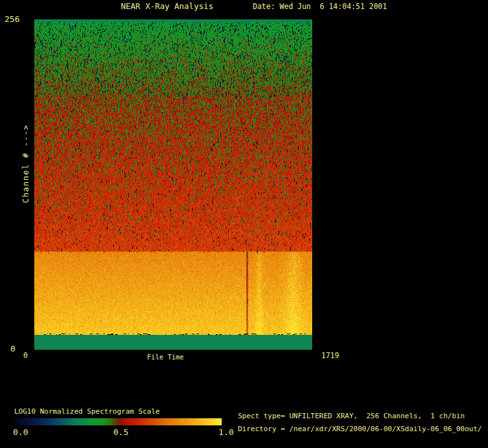 This screenshot has width=488, height=448. I want to click on colorbar-tick-min: 0.0, so click(21, 432).